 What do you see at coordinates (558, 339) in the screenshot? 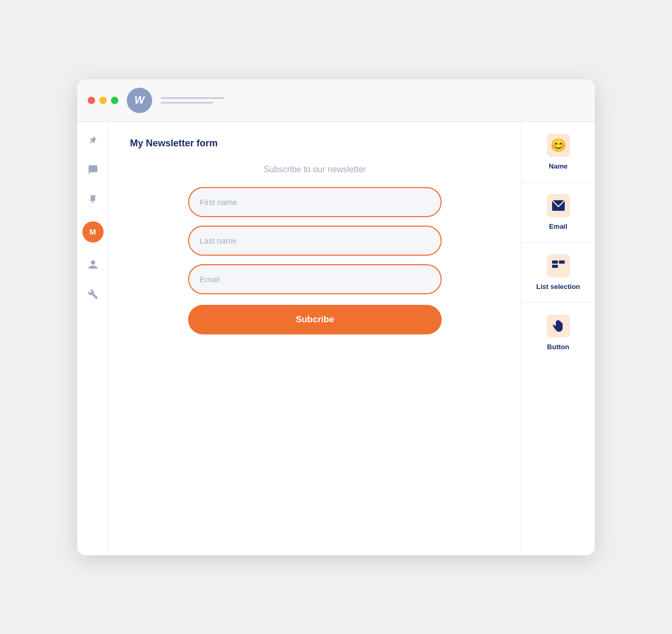
I see `right-sidebar: 😊 Name Email` at bounding box center [558, 339].